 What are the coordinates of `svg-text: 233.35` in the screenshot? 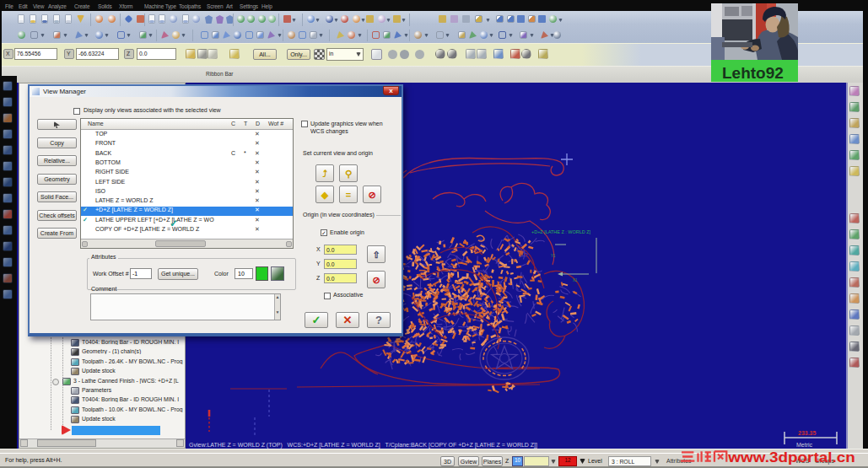 It's located at (807, 433).